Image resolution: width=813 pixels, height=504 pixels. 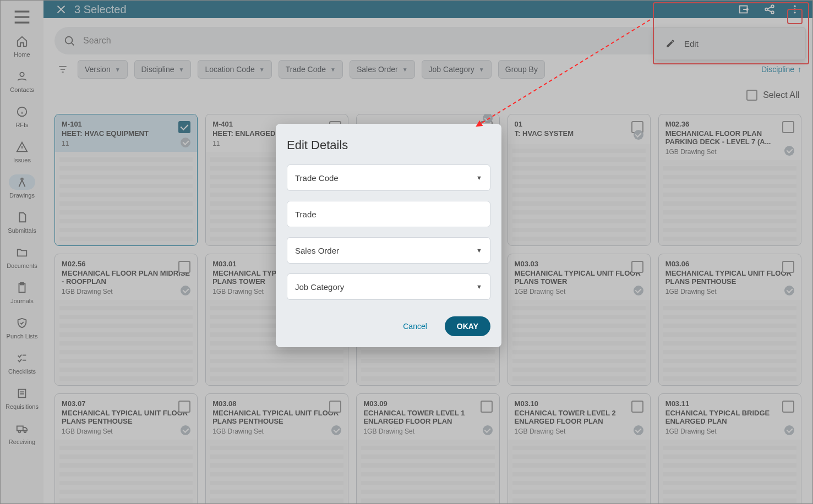 What do you see at coordinates (389, 250) in the screenshot?
I see `sales-order-select: Sales Order▼` at bounding box center [389, 250].